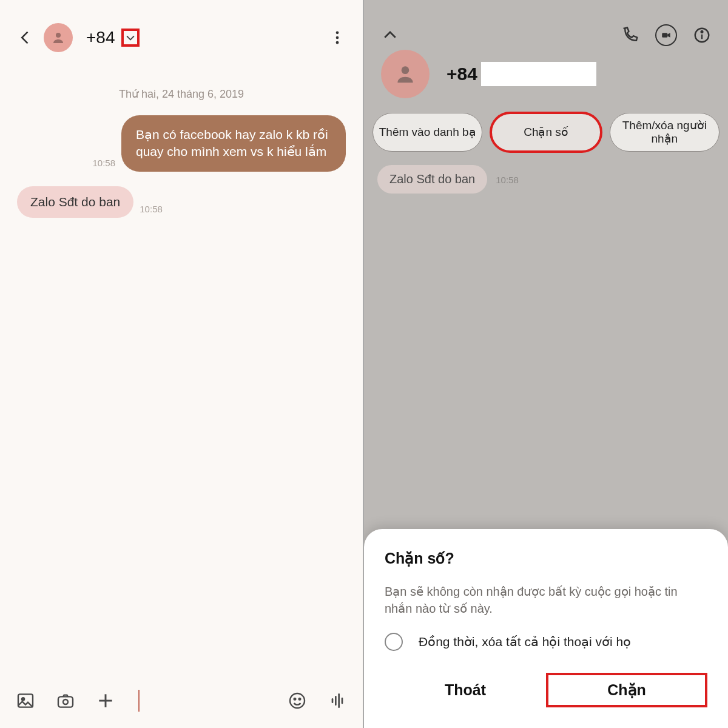  I want to click on sheet-title: Chặn số?, so click(546, 558).